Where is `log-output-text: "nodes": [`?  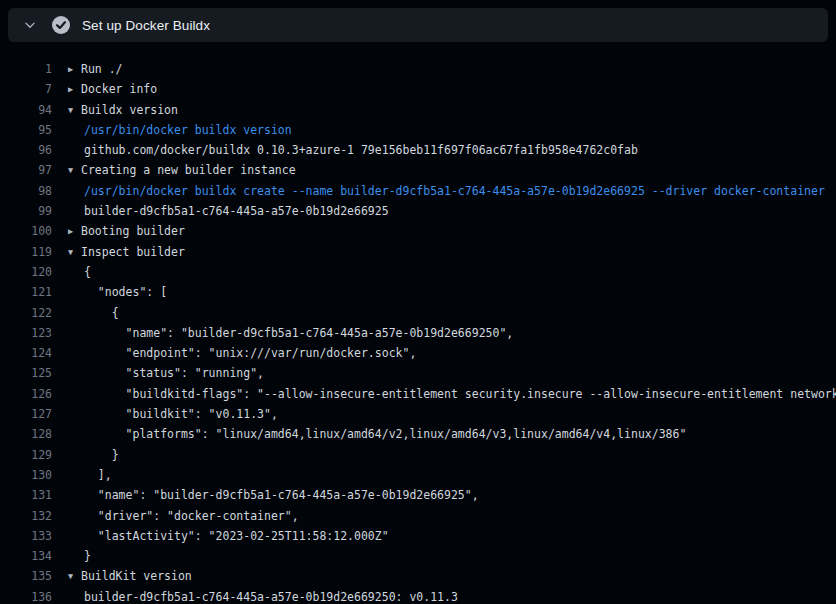 log-output-text: "nodes": [ is located at coordinates (444, 292).